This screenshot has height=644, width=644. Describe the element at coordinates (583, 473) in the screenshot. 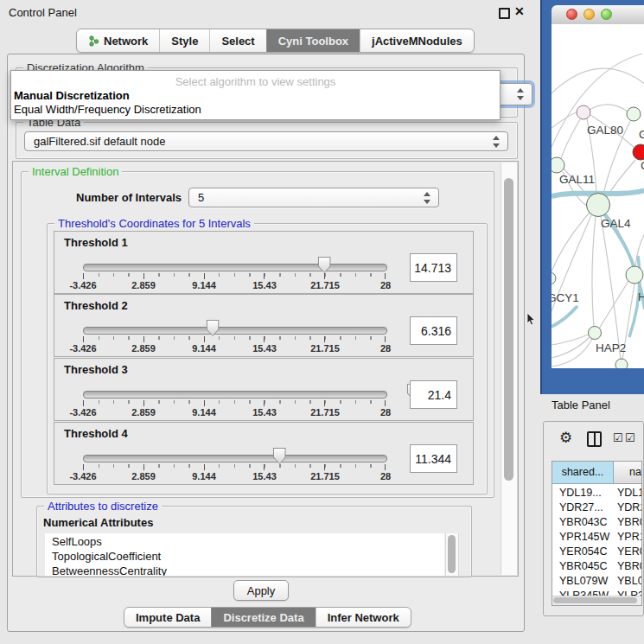

I see `column-header-shared-name: shared...` at that location.